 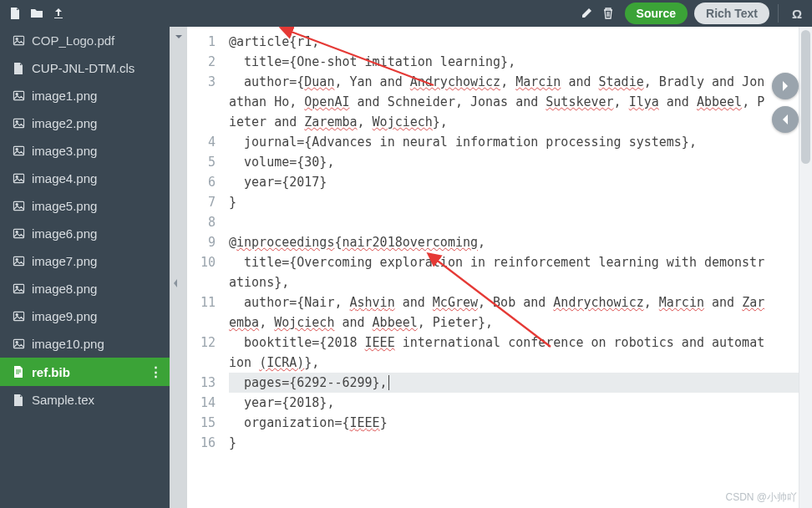 What do you see at coordinates (64, 261) in the screenshot?
I see `file-label: image7.png` at bounding box center [64, 261].